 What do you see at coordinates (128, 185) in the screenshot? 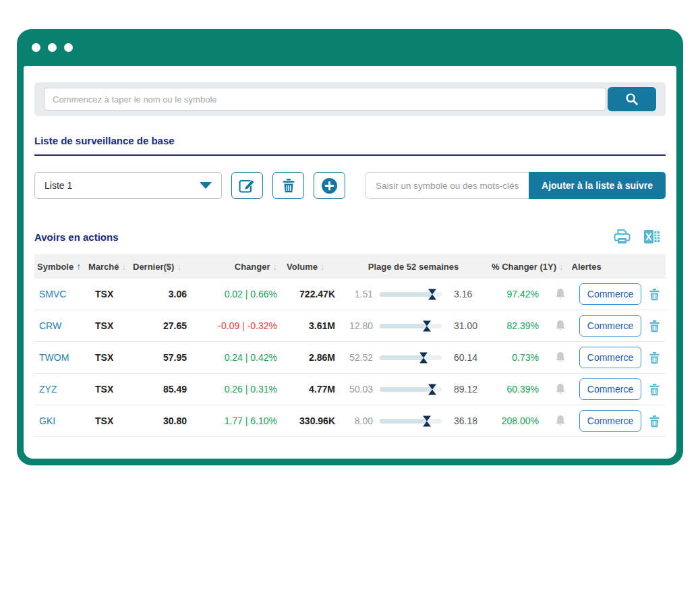
I see `watchlist-select: Liste 1` at bounding box center [128, 185].